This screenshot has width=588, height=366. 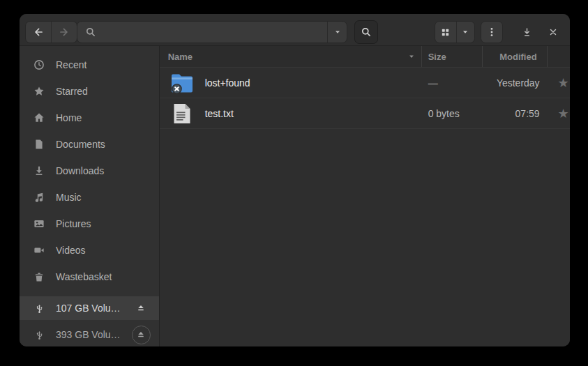 I want to click on sidebar-item-recent: Recent, so click(x=89, y=65).